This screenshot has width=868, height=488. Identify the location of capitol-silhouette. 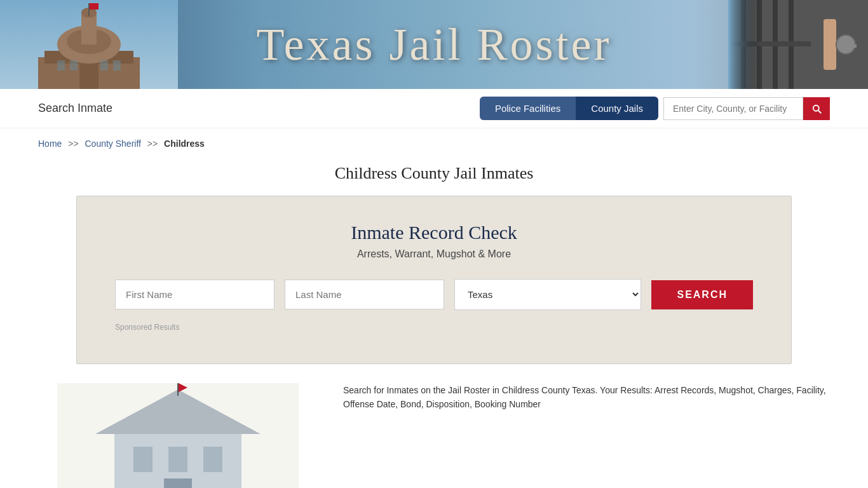
(89, 44).